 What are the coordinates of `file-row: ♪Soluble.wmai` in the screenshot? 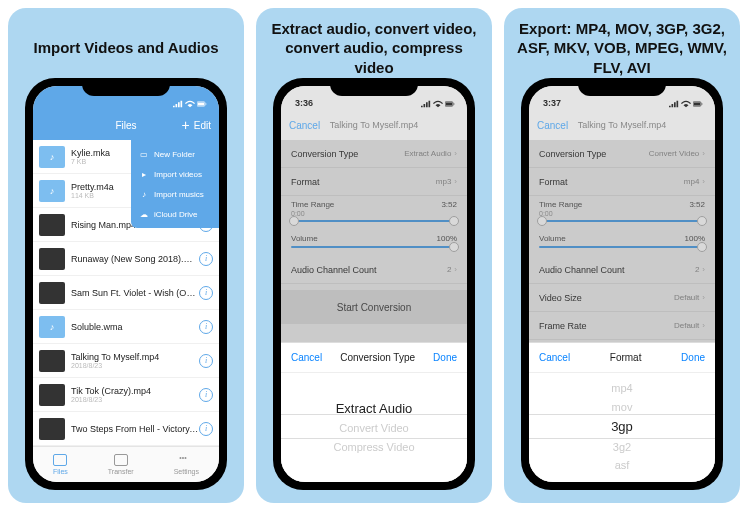 It's located at (126, 327).